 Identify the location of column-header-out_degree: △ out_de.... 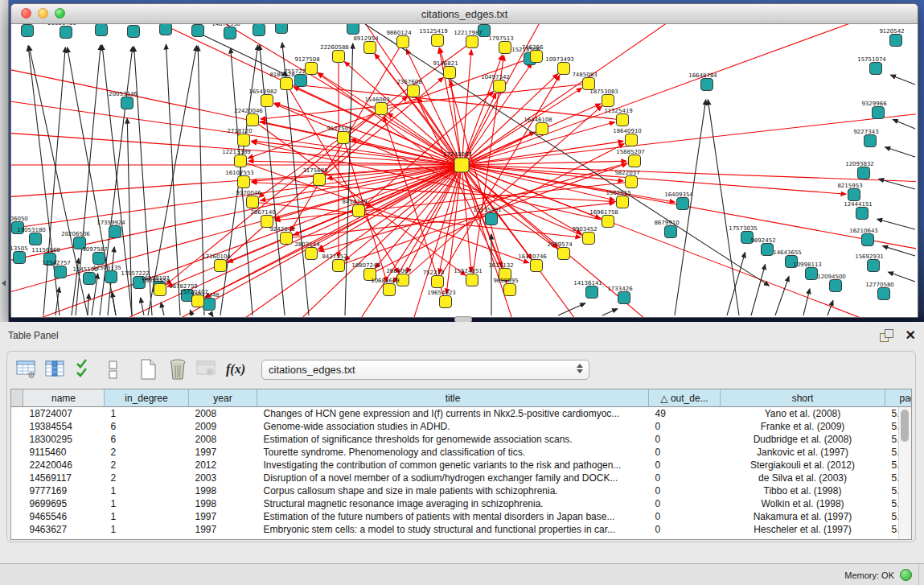
(685, 398).